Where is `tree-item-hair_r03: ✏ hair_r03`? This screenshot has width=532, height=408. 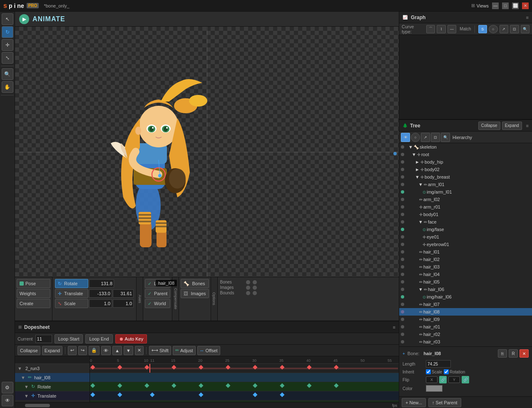 tree-item-hair_r03: ✏ hair_r03 is located at coordinates (465, 342).